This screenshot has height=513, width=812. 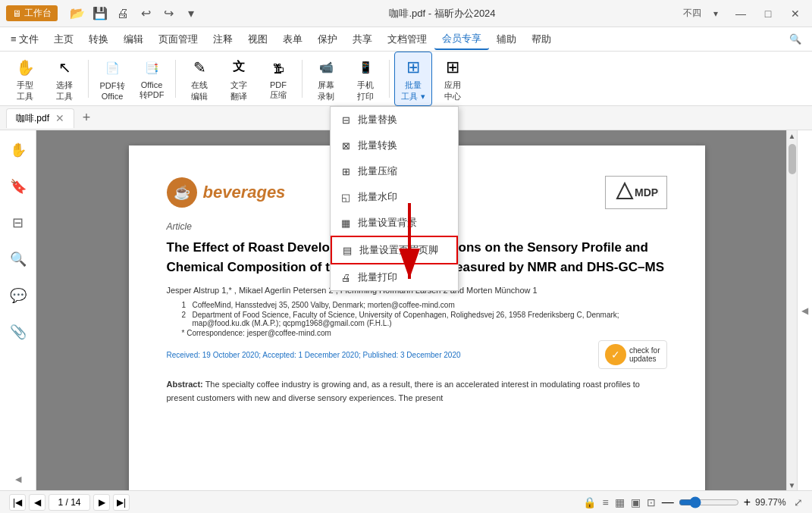 What do you see at coordinates (178, 39) in the screenshot?
I see `menu-page-manage: 页面管理` at bounding box center [178, 39].